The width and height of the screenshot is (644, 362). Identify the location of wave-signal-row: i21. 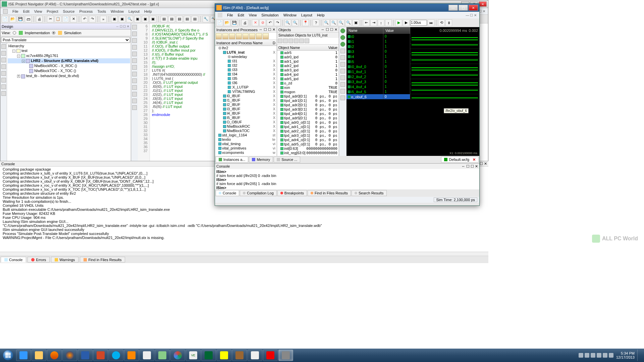
(413, 46).